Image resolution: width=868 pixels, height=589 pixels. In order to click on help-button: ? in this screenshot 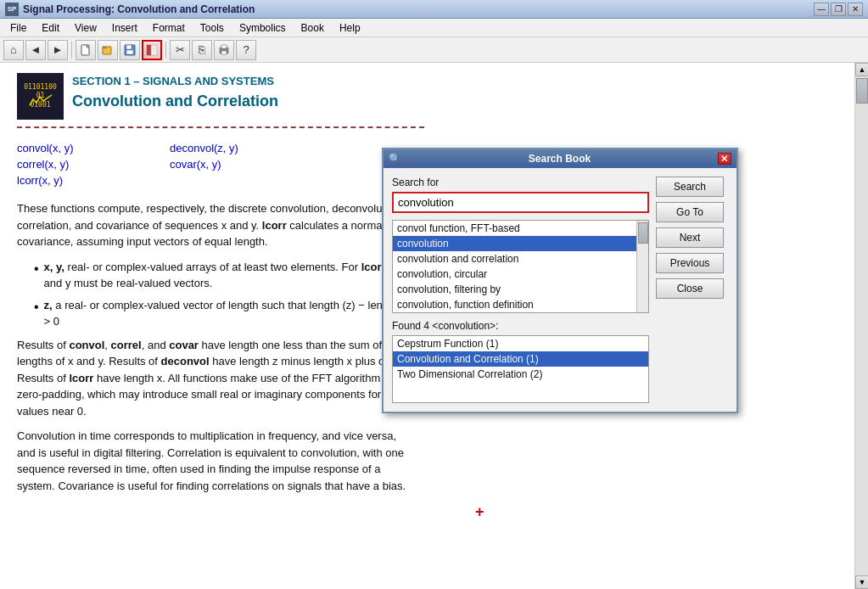, I will do `click(246, 50)`.